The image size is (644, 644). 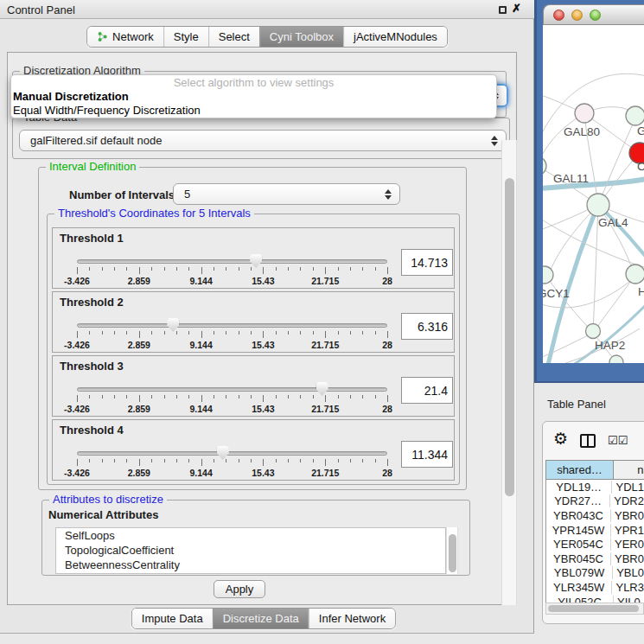 What do you see at coordinates (302, 36) in the screenshot?
I see `tab-cyni-toolbox-label: Cyni Toolbox` at bounding box center [302, 36].